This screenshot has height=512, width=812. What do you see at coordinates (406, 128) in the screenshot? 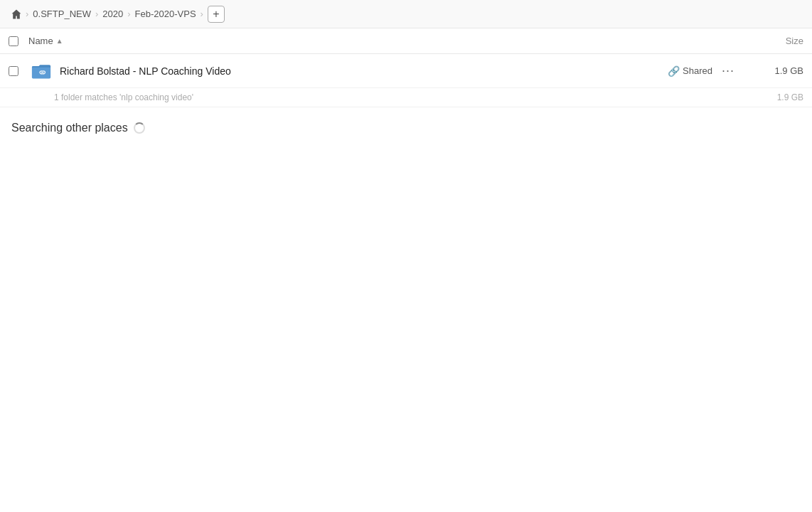
I see `searching-section: Searching other places` at bounding box center [406, 128].